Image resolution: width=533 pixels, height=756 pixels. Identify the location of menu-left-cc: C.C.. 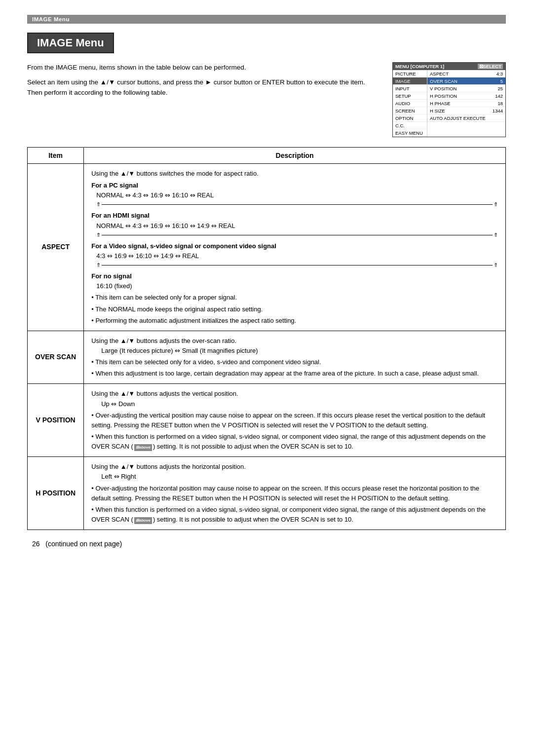
(410, 125).